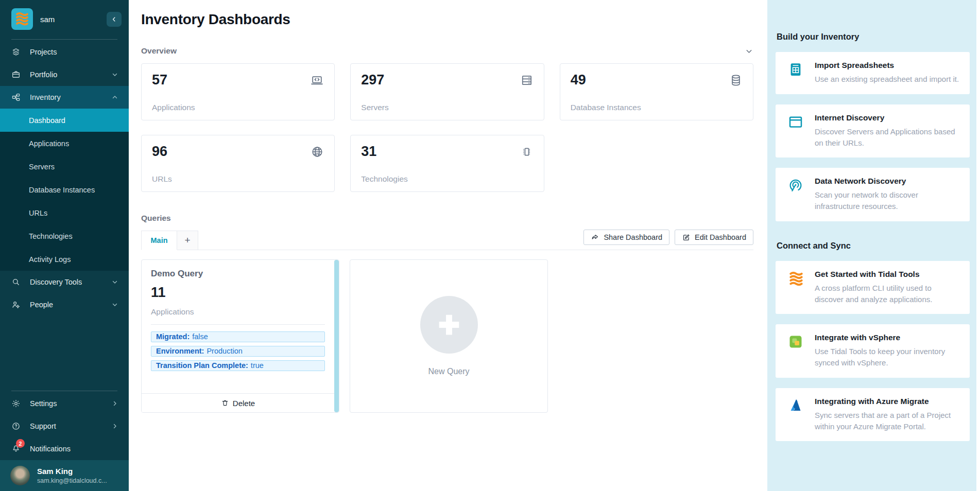 This screenshot has width=980, height=491. Describe the element at coordinates (66, 404) in the screenshot. I see `sidebar-item-label: Settings` at that location.